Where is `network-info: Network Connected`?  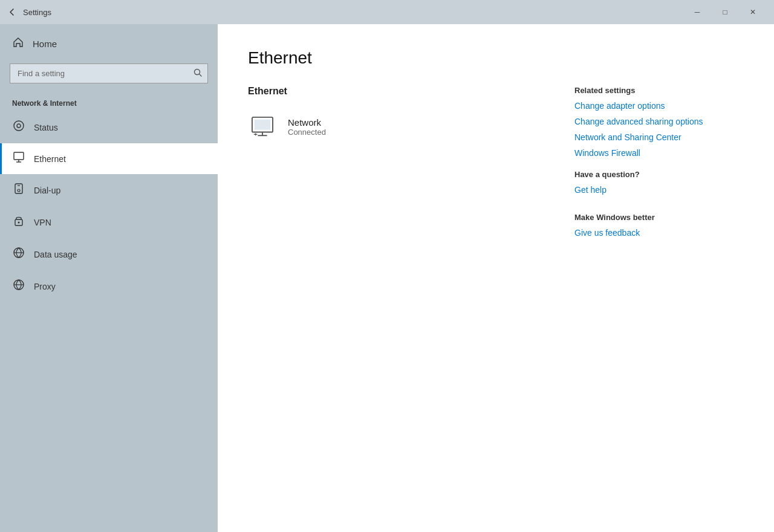 network-info: Network Connected is located at coordinates (307, 127).